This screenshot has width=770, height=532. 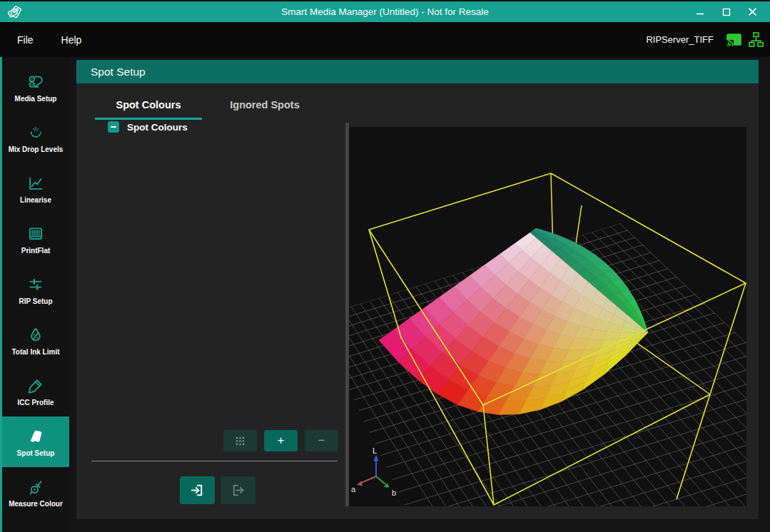 I want to click on tab-ignored-spots: Ignored Spots, so click(x=265, y=107).